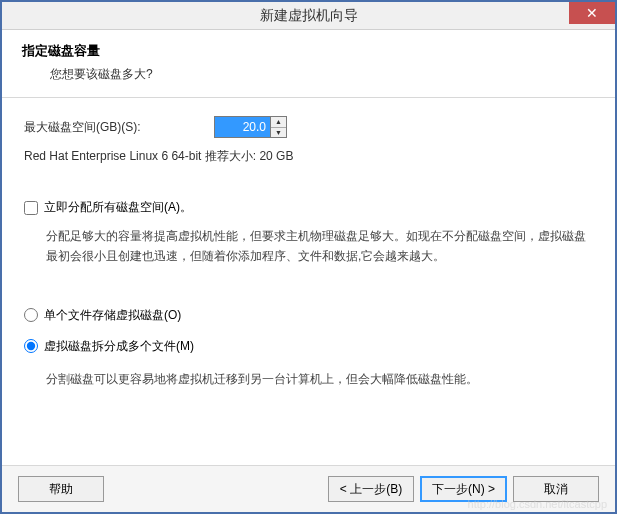 Image resolution: width=617 pixels, height=514 pixels. Describe the element at coordinates (278, 127) in the screenshot. I see `spinner-buttons: ▲ ▼` at that location.